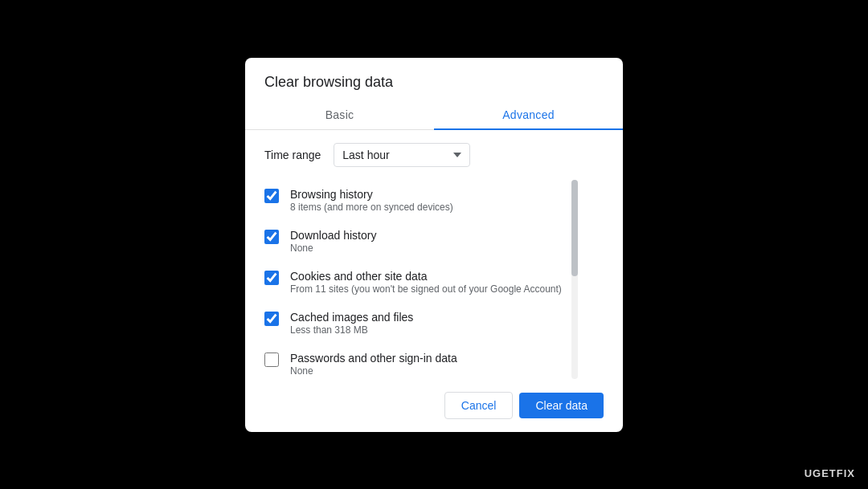 This screenshot has width=868, height=489. What do you see at coordinates (426, 289) in the screenshot?
I see `checkbox-sub-2: From 11 sites (you won't be signed out o…` at bounding box center [426, 289].